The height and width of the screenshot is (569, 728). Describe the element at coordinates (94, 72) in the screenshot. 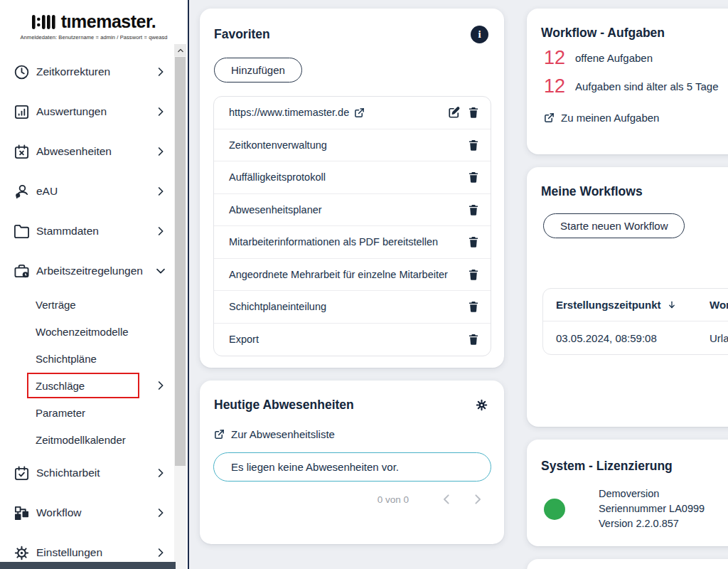

I see `sidebar-item-zeitkorrekturen: Zeitkorrekturen` at that location.